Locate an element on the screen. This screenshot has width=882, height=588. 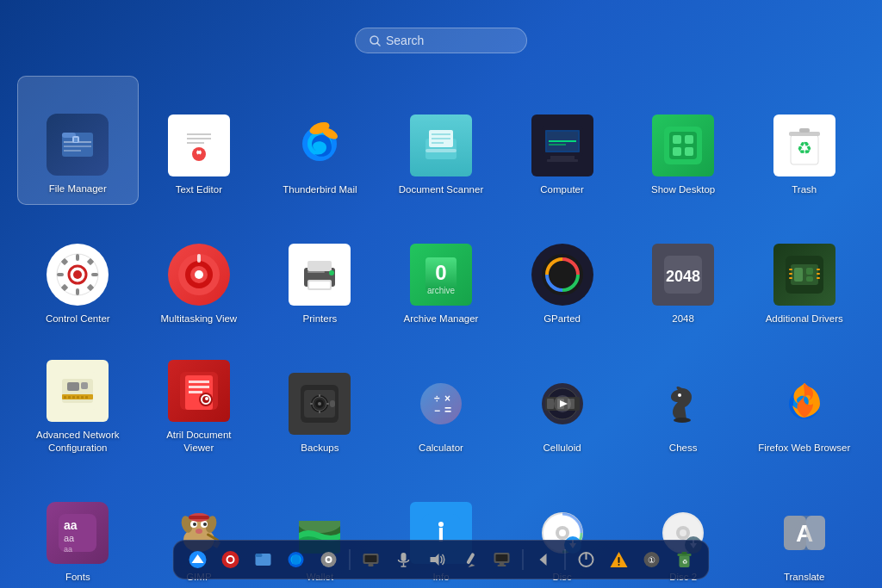
atril-label: Atril Document Viewer is located at coordinates (199, 442).